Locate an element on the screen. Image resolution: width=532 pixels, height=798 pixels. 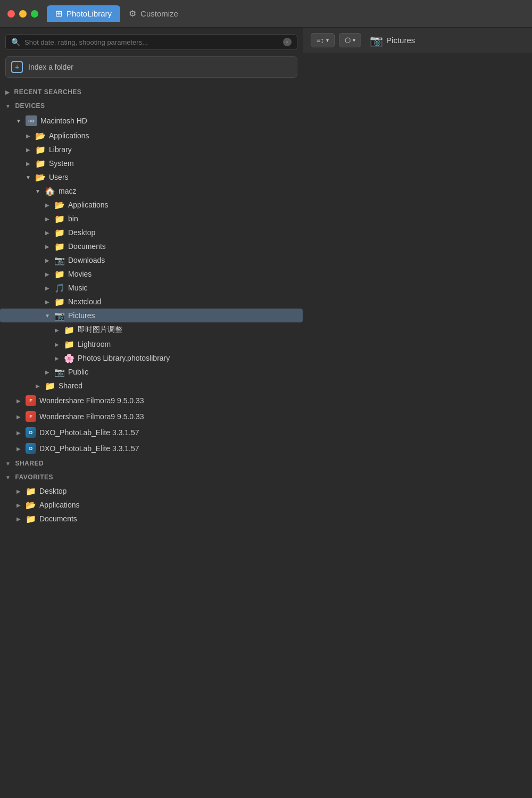
tree-item-shared: ▶ 📁 Shared is located at coordinates (151, 386).